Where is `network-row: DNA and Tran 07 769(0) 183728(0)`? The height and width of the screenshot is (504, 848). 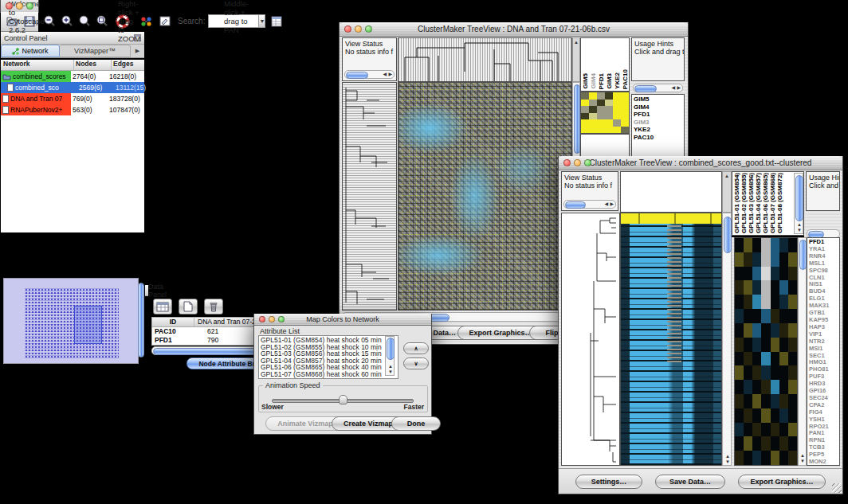 network-row: DNA and Tran 07 769(0) 183728(0) is located at coordinates (73, 99).